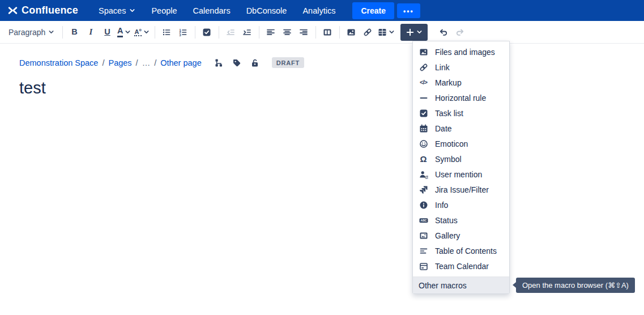 The height and width of the screenshot is (315, 644). I want to click on insert-more-button, so click(414, 32).